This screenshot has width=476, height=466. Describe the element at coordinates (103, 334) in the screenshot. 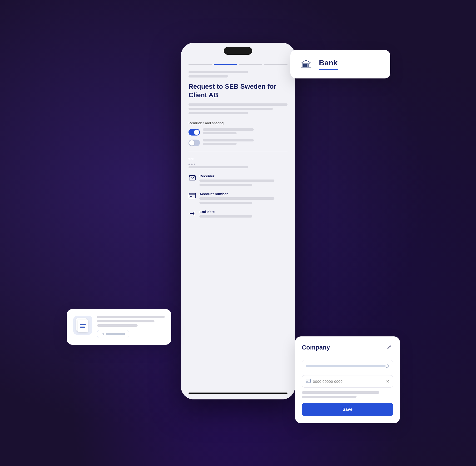

I see `link-icon: ↻` at that location.